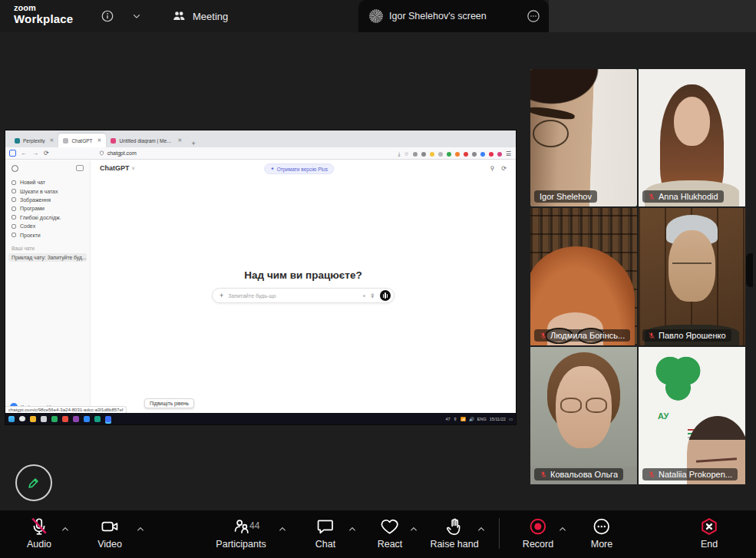 This screenshot has width=756, height=558. Describe the element at coordinates (563, 530) in the screenshot. I see `record-options-chevron` at that location.